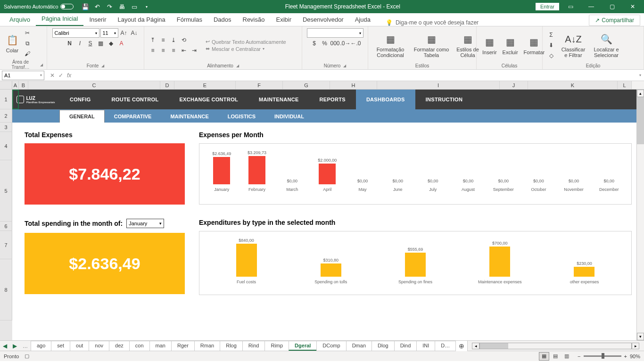  Describe the element at coordinates (6, 226) in the screenshot. I see `row-header: 6` at that location.